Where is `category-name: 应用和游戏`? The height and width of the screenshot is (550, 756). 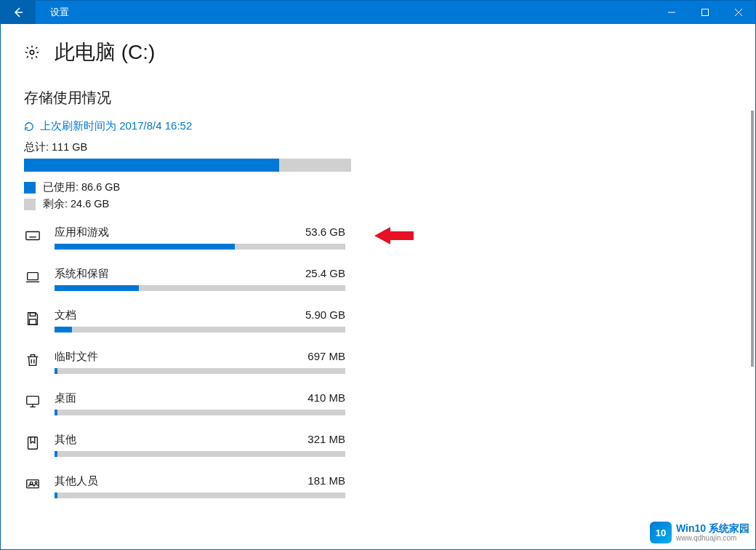 category-name: 应用和游戏 is located at coordinates (81, 233).